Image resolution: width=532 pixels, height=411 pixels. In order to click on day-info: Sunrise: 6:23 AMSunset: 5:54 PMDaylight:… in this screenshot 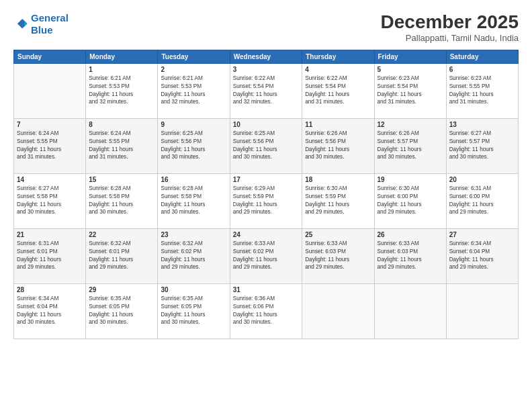, I will do `click(410, 91)`.